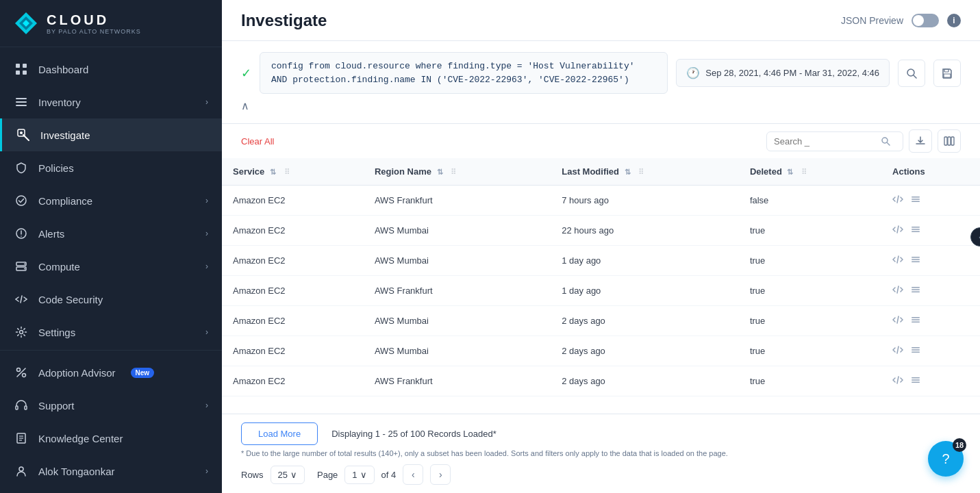  I want to click on pagination-row: Rows 25 ∨ Page 1 ∨ of 4 ‹ ›, so click(601, 475).